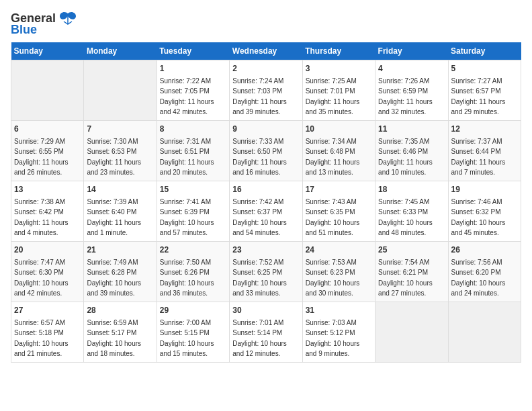 The width and height of the screenshot is (532, 411). I want to click on day-sunset: Sunset: 6:42 PM, so click(39, 212).